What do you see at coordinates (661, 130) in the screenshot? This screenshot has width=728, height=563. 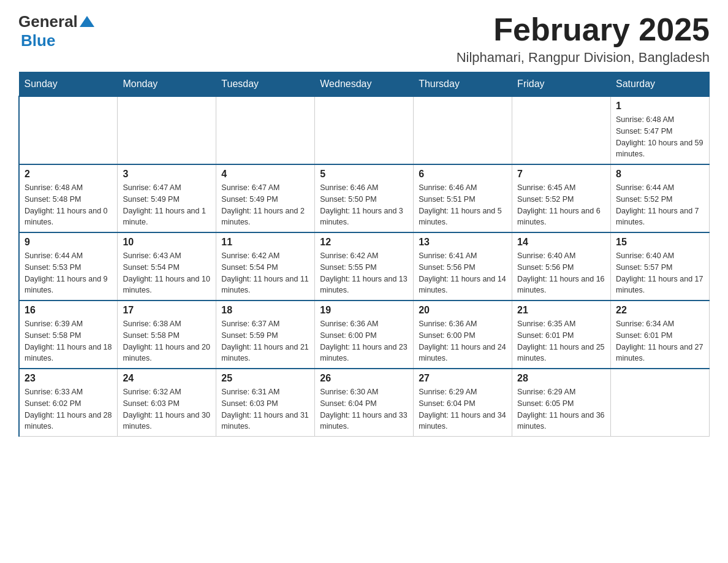 I see `calendar-cell: 1Sunrise: 6:48 AMSunset: 5:47 PMDaylight…` at bounding box center [661, 130].